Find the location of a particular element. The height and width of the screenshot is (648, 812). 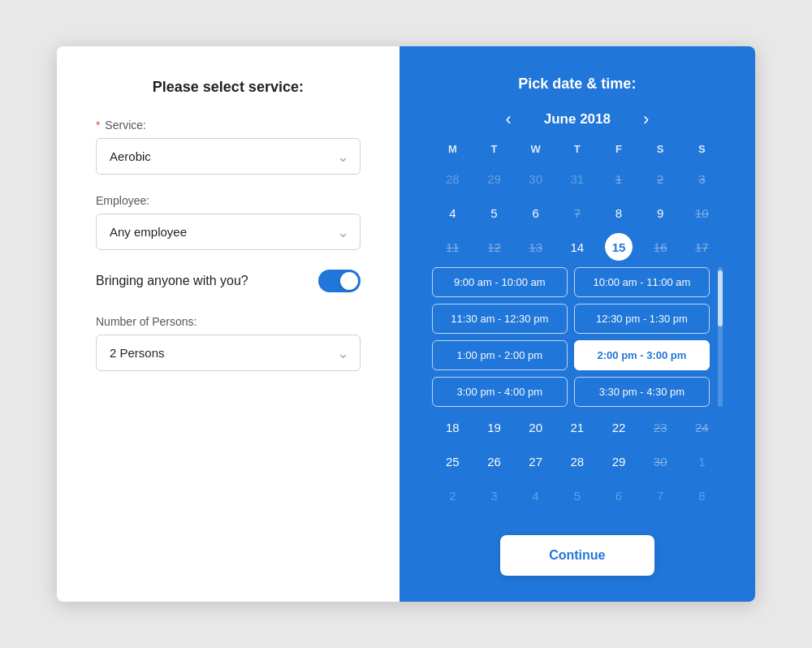

calendar-day: 25 is located at coordinates (452, 461).